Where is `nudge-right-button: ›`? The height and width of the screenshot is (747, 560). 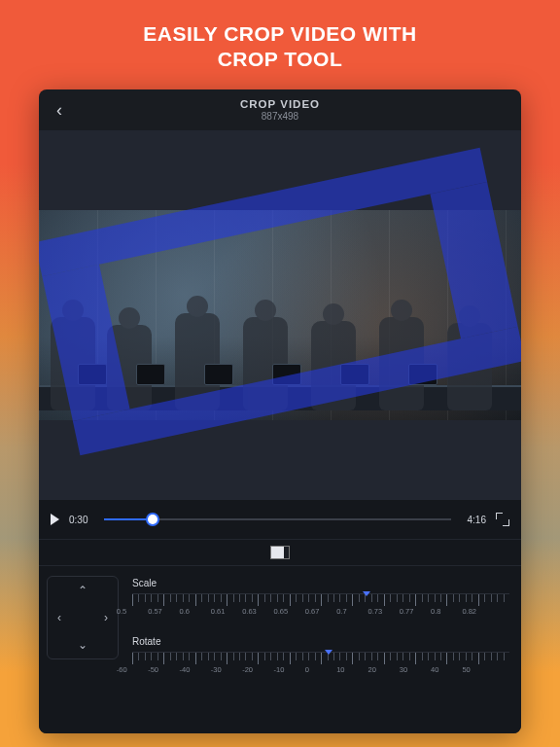 nudge-right-button: › is located at coordinates (106, 618).